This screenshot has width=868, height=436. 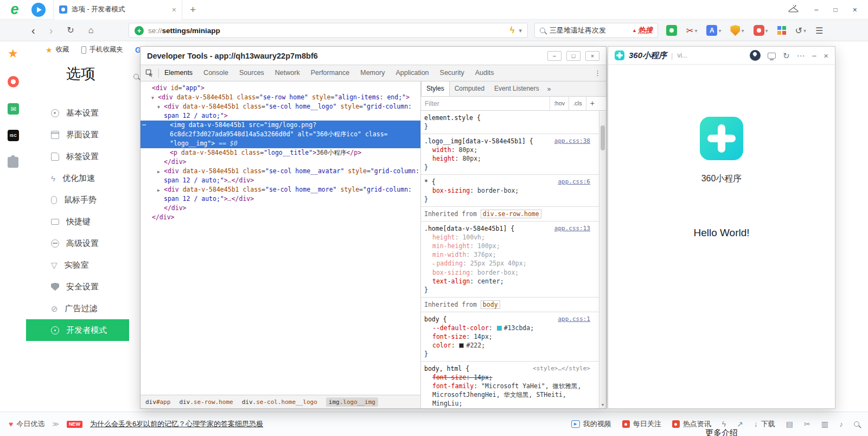 What do you see at coordinates (174, 10) in the screenshot?
I see `tab-close-icon: ×` at bounding box center [174, 10].